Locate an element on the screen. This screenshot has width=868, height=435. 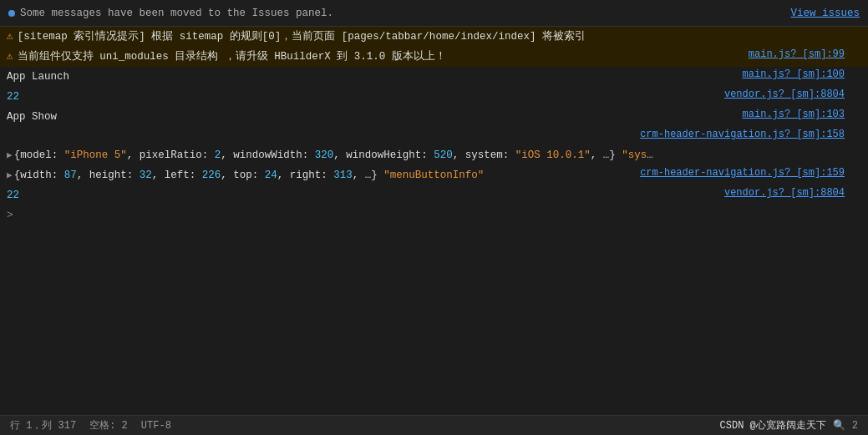
status-right: CSDN @心宽路阔走天下 🔍 2 is located at coordinates (789, 426).